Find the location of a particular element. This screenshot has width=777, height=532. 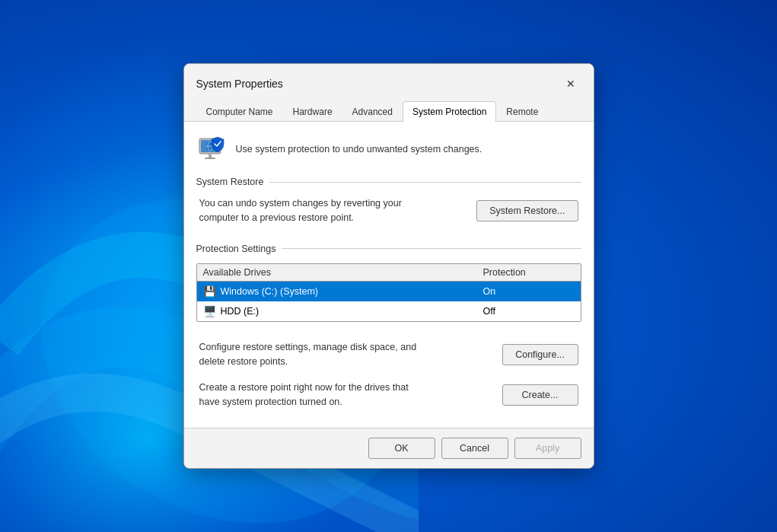

drive-name-hdd-e: 🖥️ HDD (E:) is located at coordinates (343, 311).